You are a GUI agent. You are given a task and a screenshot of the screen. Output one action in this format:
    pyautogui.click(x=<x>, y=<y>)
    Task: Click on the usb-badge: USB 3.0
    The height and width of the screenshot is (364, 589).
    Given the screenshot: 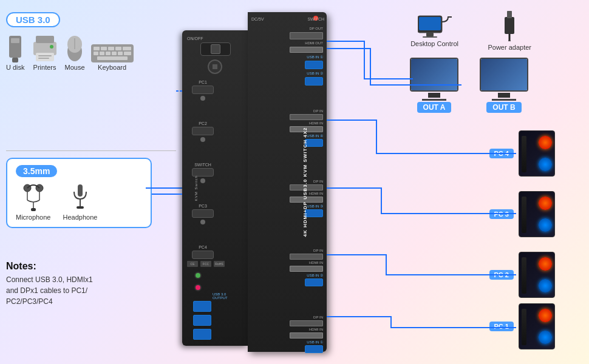 What is the action you would take?
    pyautogui.click(x=33, y=19)
    